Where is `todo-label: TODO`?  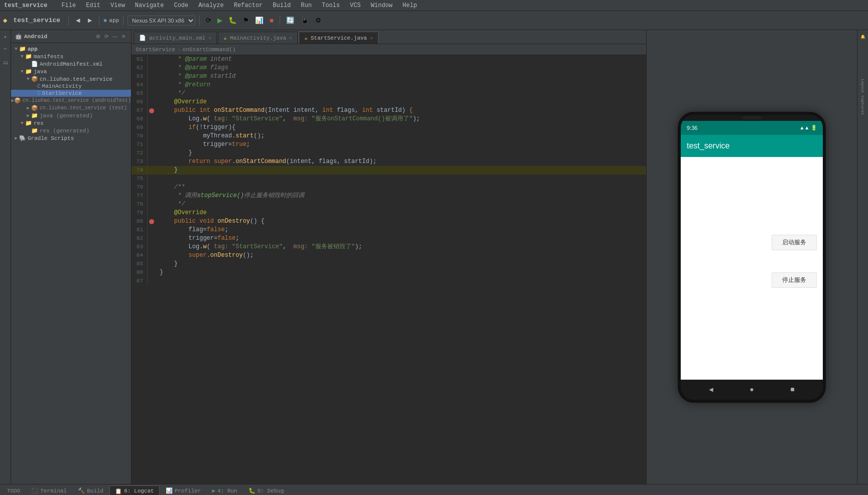
todo-label: TODO is located at coordinates (14, 491).